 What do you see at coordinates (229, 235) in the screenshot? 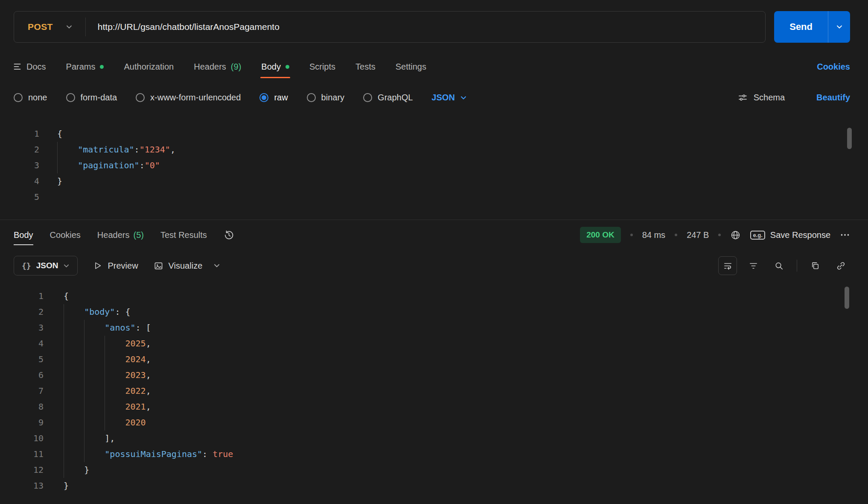
I see `history-icon` at bounding box center [229, 235].